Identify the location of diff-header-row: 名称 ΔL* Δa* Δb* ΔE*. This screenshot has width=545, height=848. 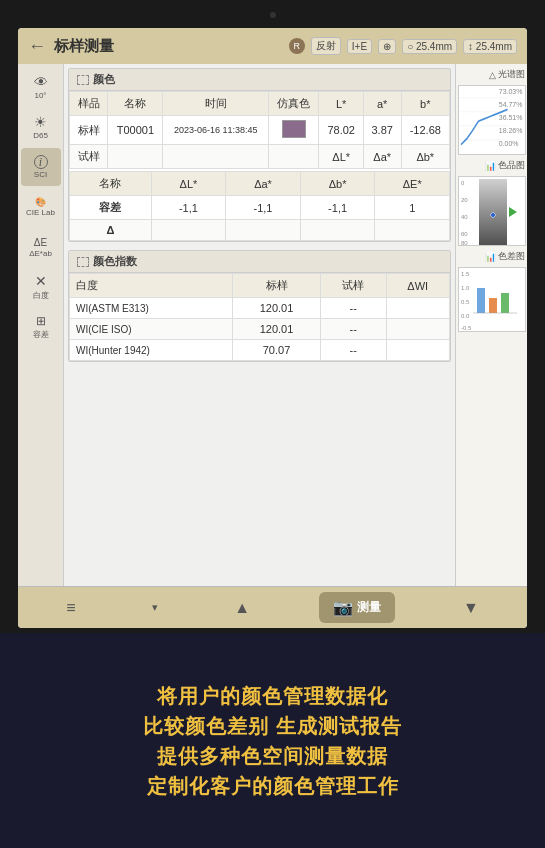
(260, 184).